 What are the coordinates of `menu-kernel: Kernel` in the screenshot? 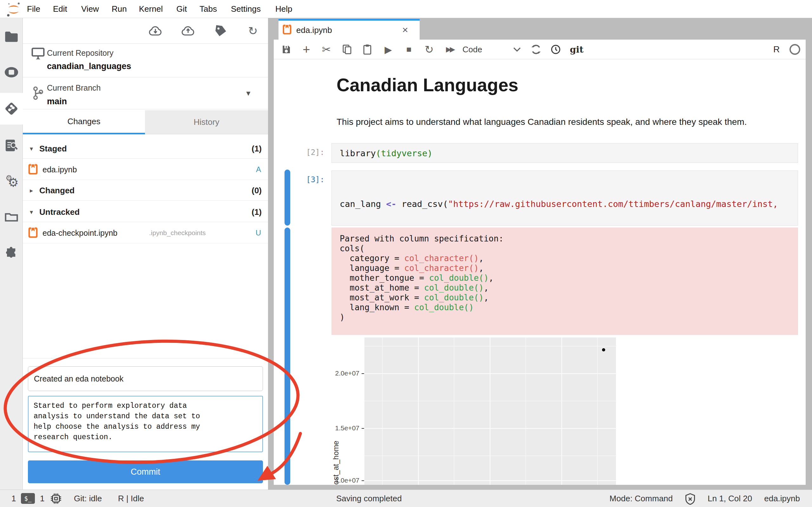 It's located at (151, 9).